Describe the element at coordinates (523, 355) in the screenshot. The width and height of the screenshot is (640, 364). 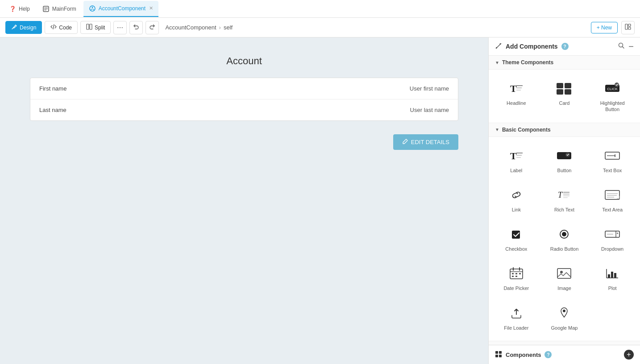
I see `bottom-bar-title: Components ?` at that location.